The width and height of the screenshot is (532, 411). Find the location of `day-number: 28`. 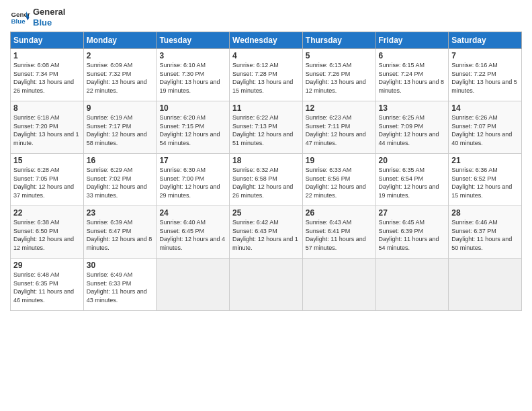

day-number: 28 is located at coordinates (485, 213).